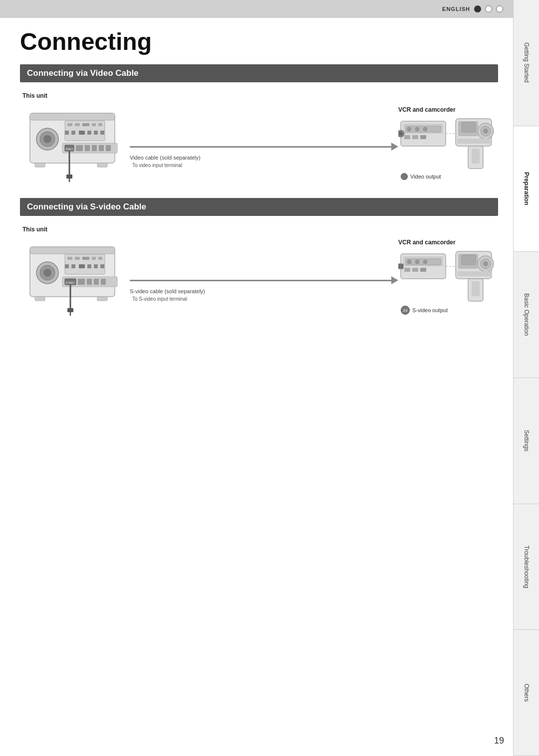 This screenshot has height=756, width=539. I want to click on cable-label-1: Video cable (sold separately), so click(264, 158).